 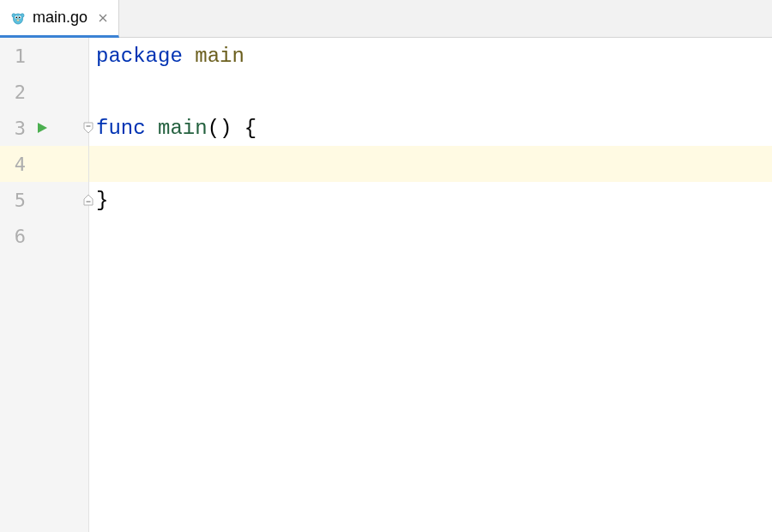 What do you see at coordinates (60, 17) in the screenshot?
I see `tab-label: main.go` at bounding box center [60, 17].